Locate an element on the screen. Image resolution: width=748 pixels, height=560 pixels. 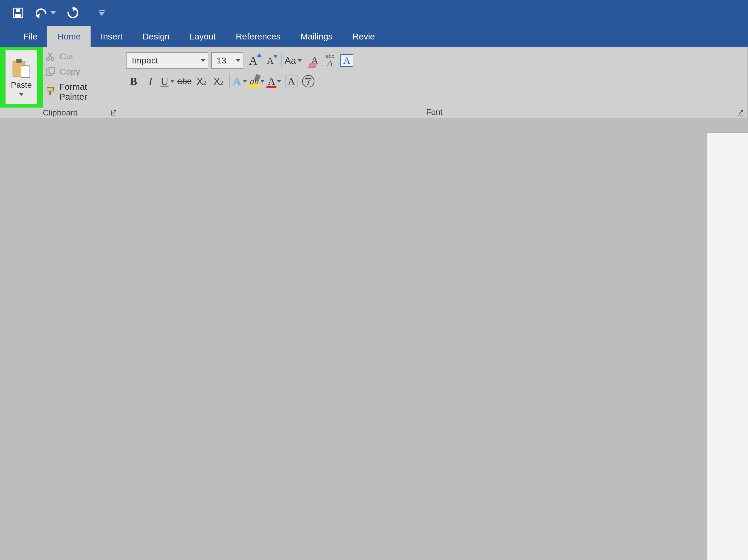
text-effects-button: A is located at coordinates (238, 81).